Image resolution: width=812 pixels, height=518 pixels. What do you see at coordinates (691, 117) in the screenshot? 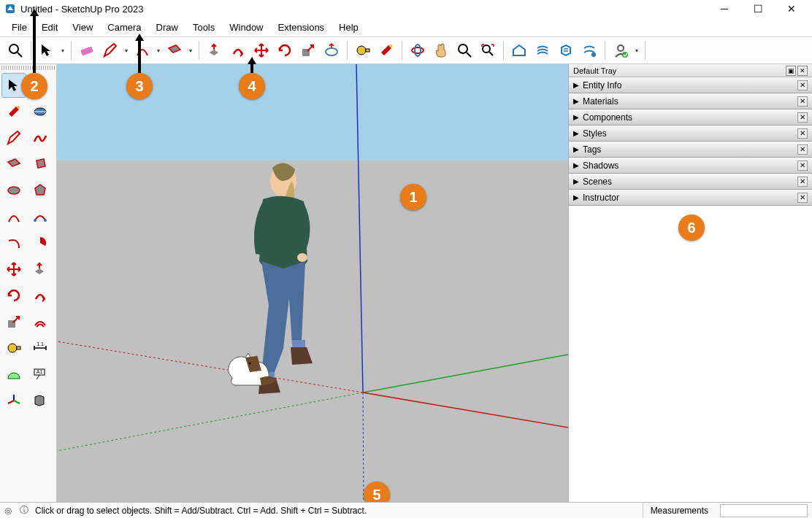
I see `panel-components: ▶Components✕` at bounding box center [691, 117].